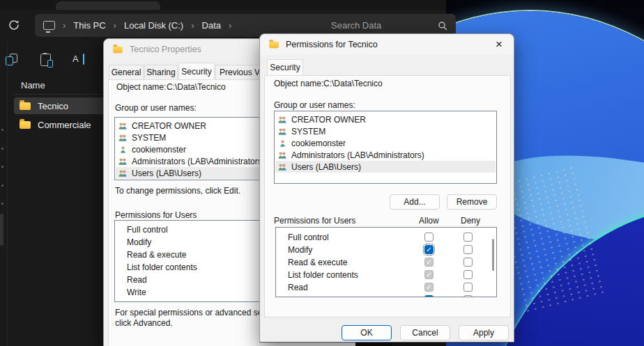 Image resolution: width=644 pixels, height=346 pixels. What do you see at coordinates (126, 72) in the screenshot?
I see `tab-general: General` at bounding box center [126, 72].